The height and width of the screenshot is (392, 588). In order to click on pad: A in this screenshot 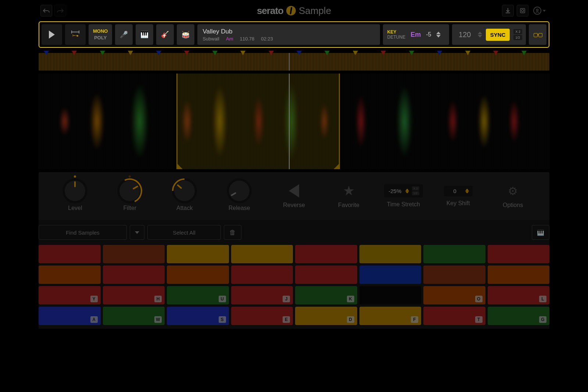, I will do `click(70, 316)`.